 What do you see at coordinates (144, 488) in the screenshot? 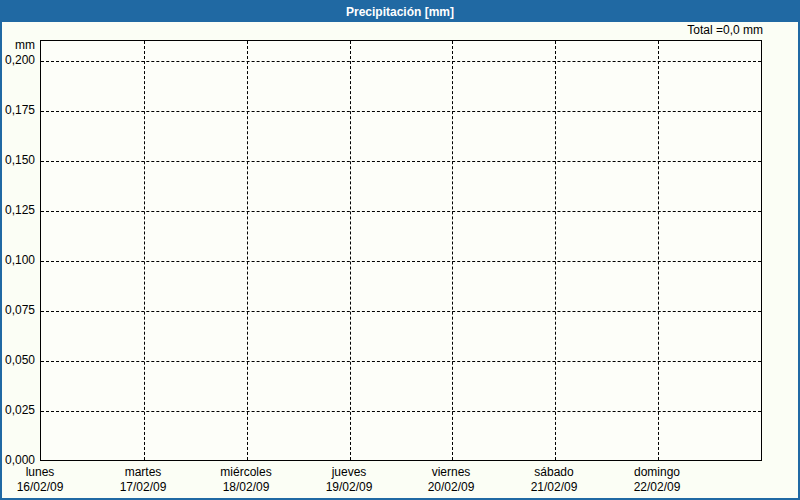
I see `x-date-label: 17/02/09` at bounding box center [144, 488].